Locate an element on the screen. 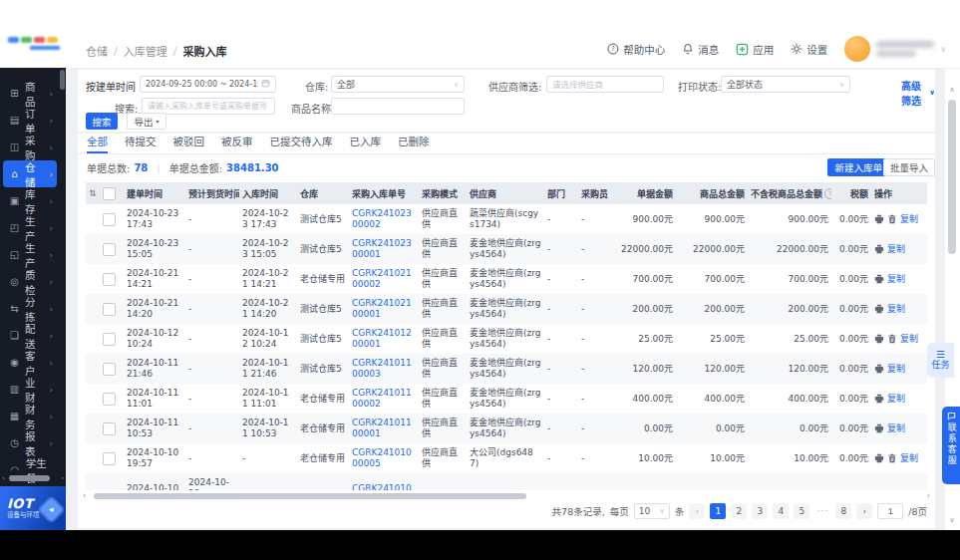 Image resolution: width=960 pixels, height=560 pixels. breadcrumb-inbound-mgmt: 入库管理 is located at coordinates (146, 51).